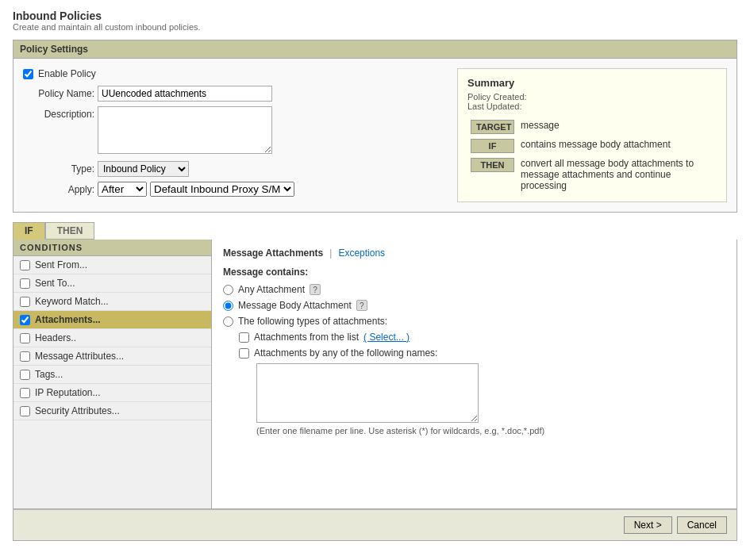 The height and width of the screenshot is (560, 750). Describe the element at coordinates (362, 305) in the screenshot. I see `message-body-help-icon: ?` at that location.